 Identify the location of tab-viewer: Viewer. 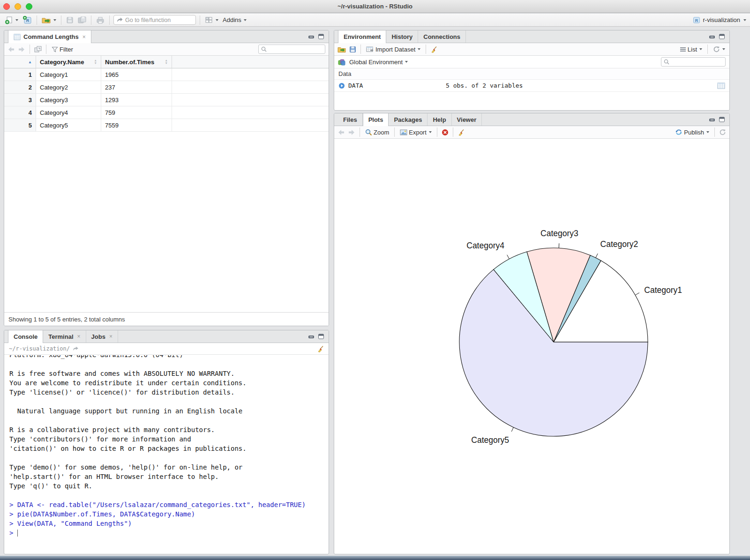
(467, 119).